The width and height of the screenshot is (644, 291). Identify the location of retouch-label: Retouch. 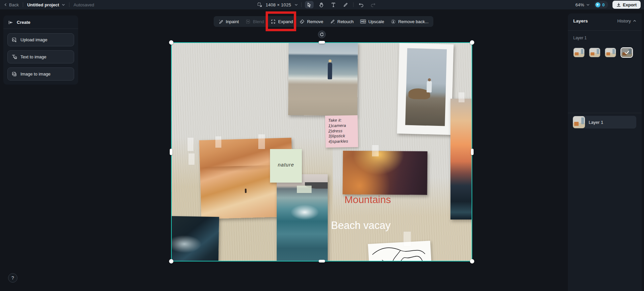
(345, 21).